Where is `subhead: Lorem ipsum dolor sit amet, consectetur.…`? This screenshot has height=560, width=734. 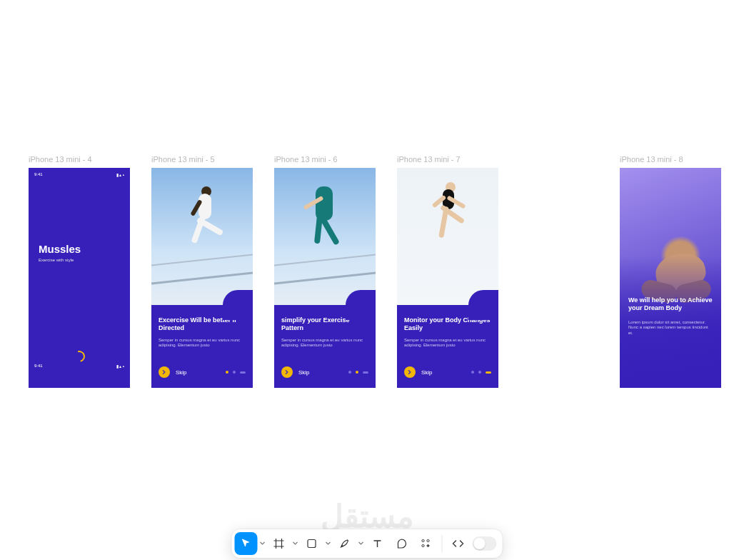 subhead: Lorem ipsum dolor sit amet, consectetur.… is located at coordinates (670, 329).